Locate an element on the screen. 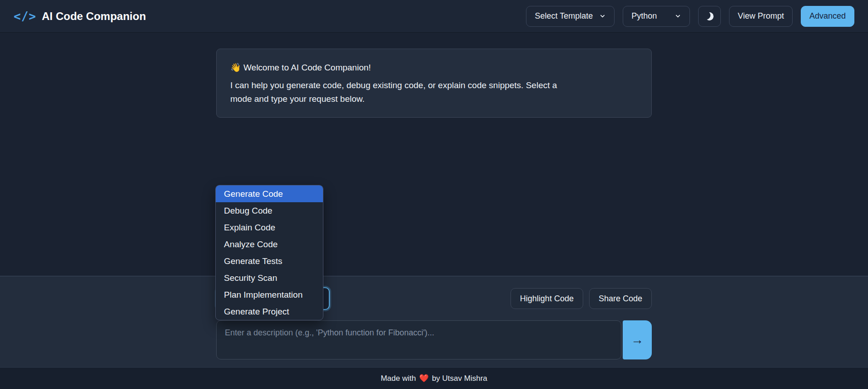  brand: </> AI Code Companion is located at coordinates (80, 16).